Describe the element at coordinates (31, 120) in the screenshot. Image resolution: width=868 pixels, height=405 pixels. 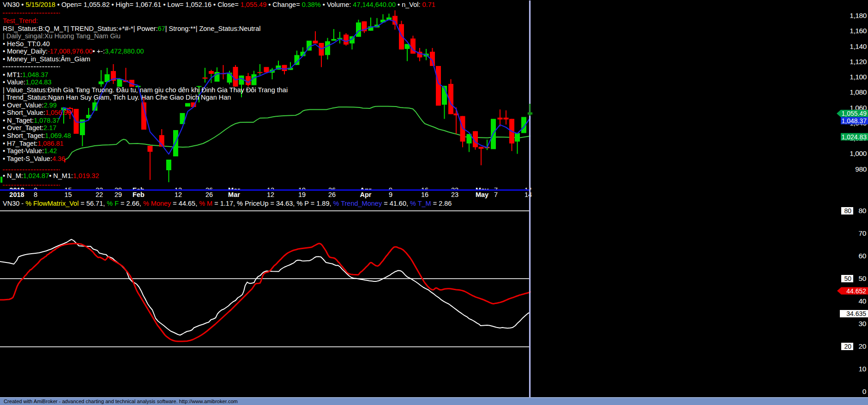
I see `svg-text: • N_Taget:1,078.37` at that location.